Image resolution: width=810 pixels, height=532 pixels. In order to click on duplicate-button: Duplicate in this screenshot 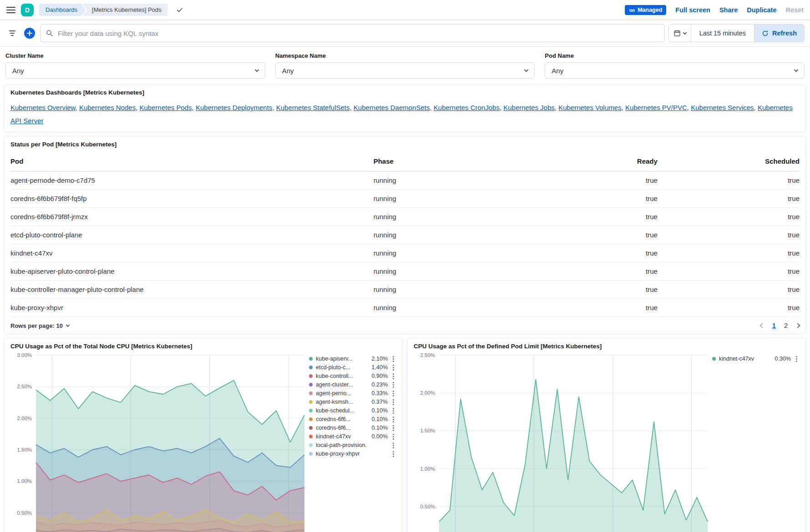, I will do `click(762, 10)`.